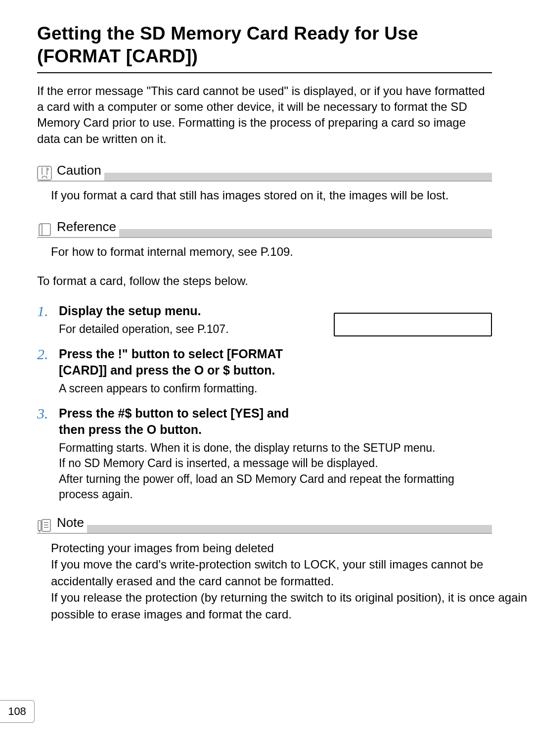 The width and height of the screenshot is (534, 756). Describe the element at coordinates (265, 195) in the screenshot. I see `caution-body: If you format a card that still has imag…` at that location.